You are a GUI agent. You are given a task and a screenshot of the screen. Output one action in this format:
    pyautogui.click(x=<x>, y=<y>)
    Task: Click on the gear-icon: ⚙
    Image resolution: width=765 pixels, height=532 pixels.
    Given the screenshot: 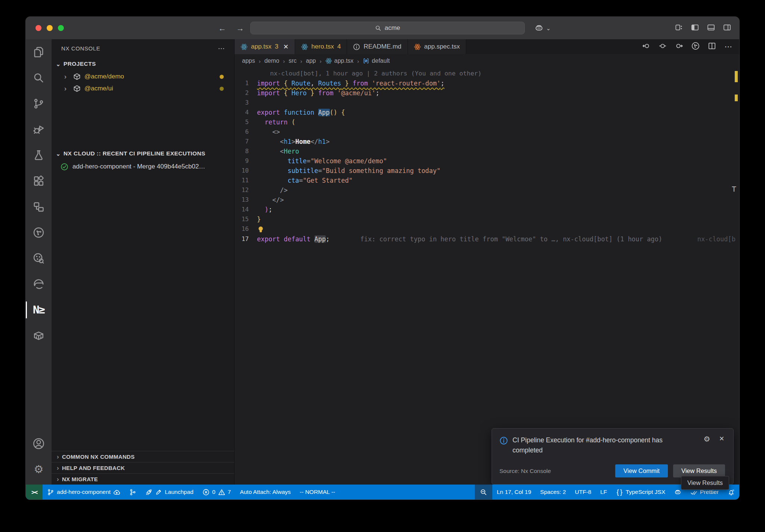 What is the action you would take?
    pyautogui.click(x=707, y=439)
    